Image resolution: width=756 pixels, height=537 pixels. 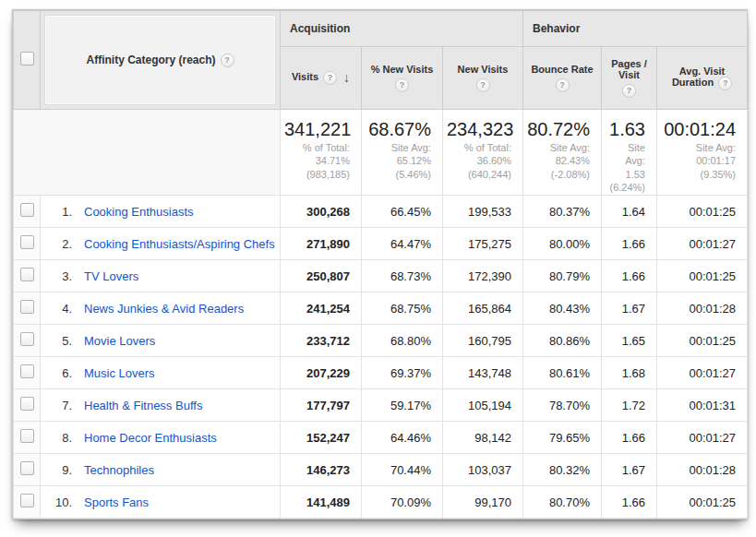 What do you see at coordinates (402, 406) in the screenshot?
I see `pct-new-visits-cell: 59.17%` at bounding box center [402, 406].